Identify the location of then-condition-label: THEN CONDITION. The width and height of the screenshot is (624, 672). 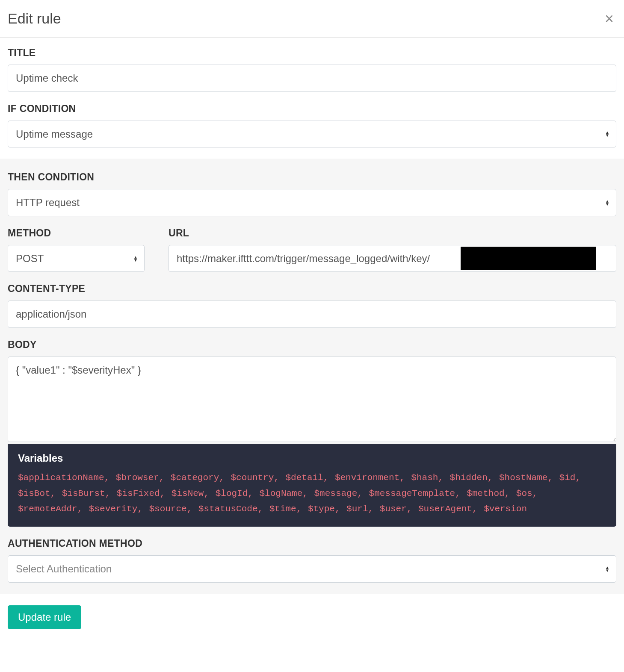
(312, 177).